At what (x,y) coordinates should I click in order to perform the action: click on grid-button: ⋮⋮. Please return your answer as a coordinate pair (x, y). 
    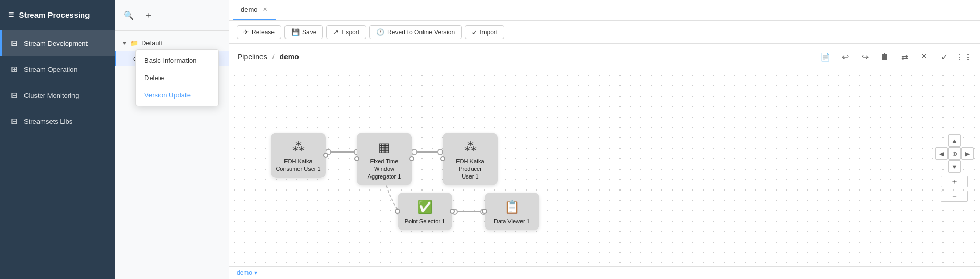
    Looking at the image, I should click on (964, 57).